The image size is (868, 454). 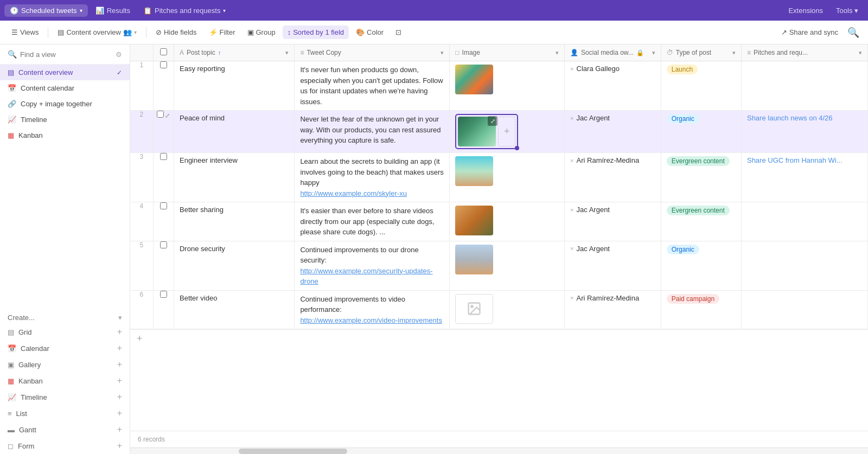 I want to click on h-scrollbar-thumb, so click(x=293, y=451).